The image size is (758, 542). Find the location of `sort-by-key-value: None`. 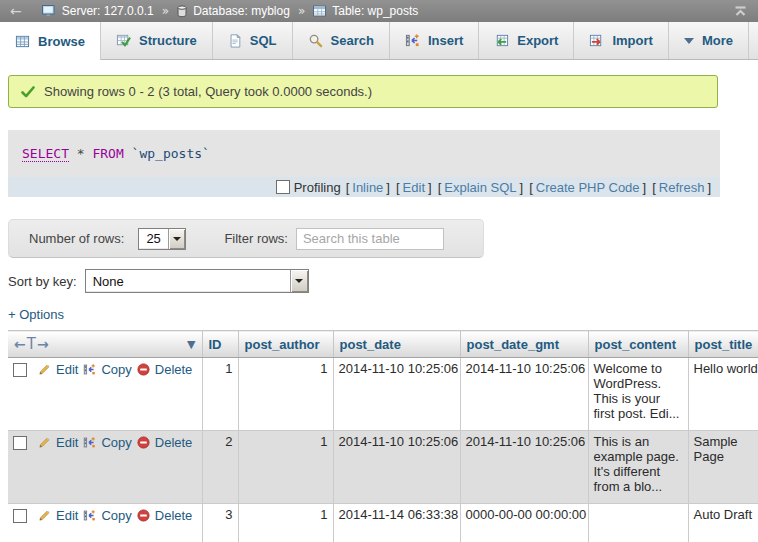

sort-by-key-value: None is located at coordinates (188, 281).